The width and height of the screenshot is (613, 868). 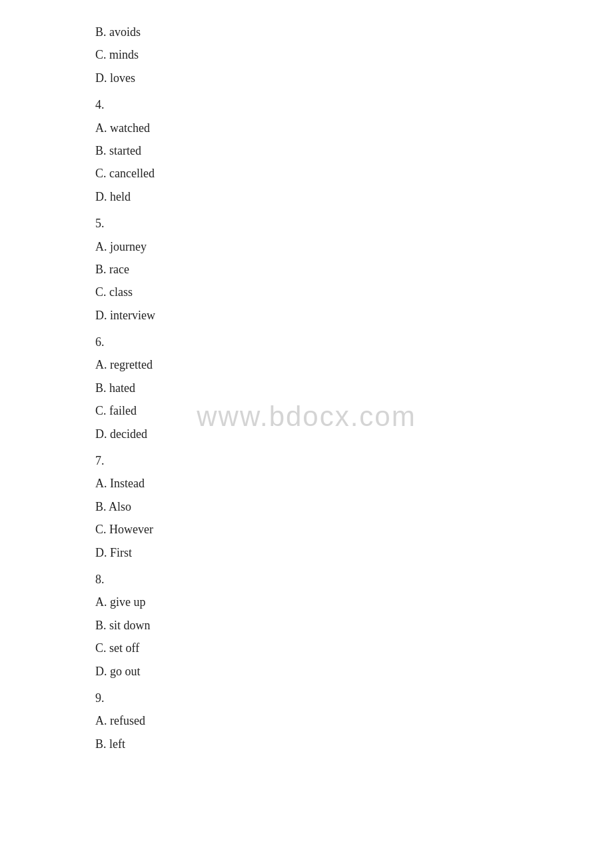 What do you see at coordinates (306, 625) in the screenshot?
I see `option-8b: B. sit down` at bounding box center [306, 625].